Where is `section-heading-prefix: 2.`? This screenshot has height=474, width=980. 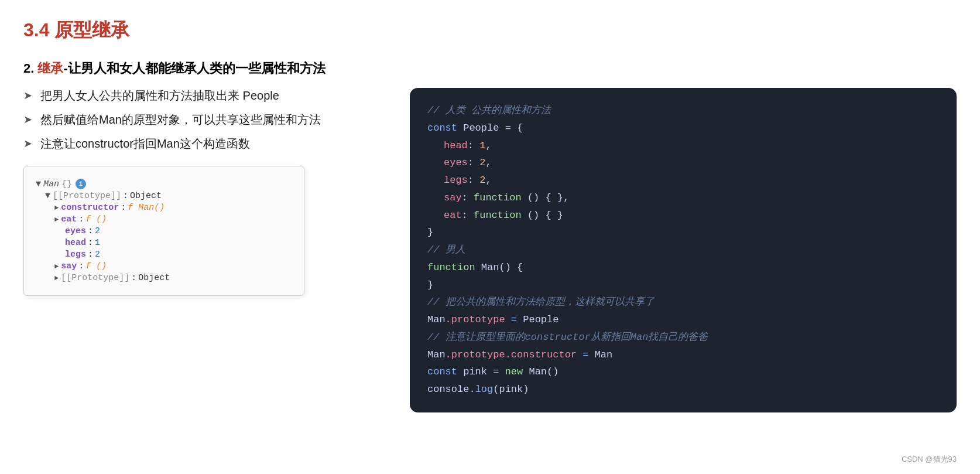 section-heading-prefix: 2. is located at coordinates (30, 68).